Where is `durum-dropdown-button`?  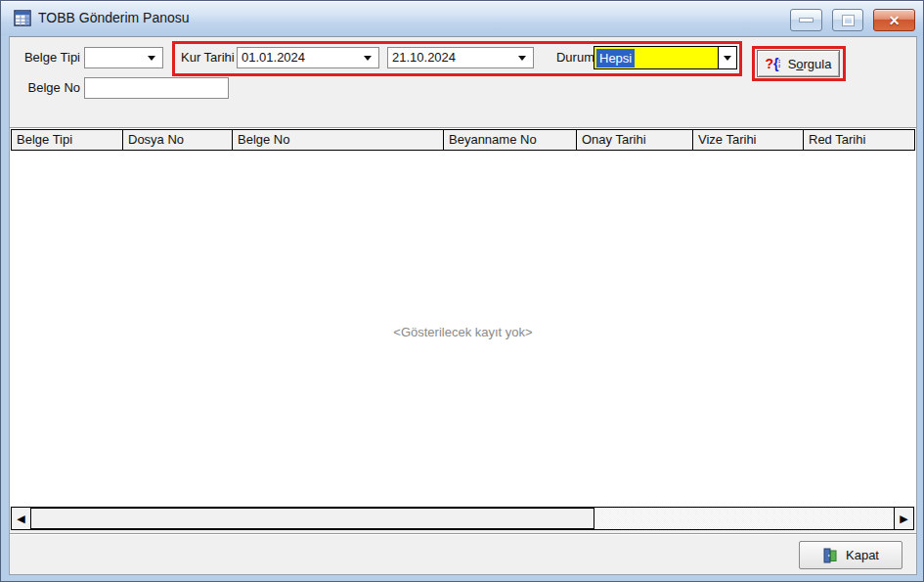 durum-dropdown-button is located at coordinates (727, 58).